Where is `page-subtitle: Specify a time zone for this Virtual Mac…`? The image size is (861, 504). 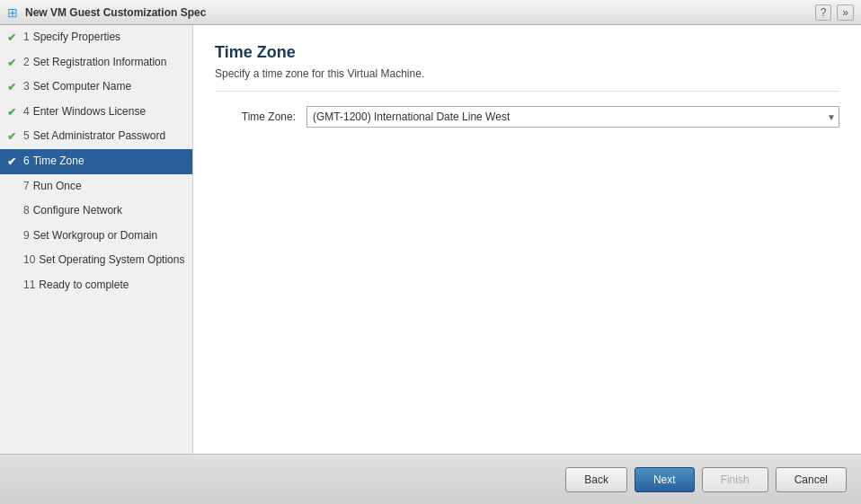
page-subtitle: Specify a time zone for this Virtual Mac… is located at coordinates (527, 79).